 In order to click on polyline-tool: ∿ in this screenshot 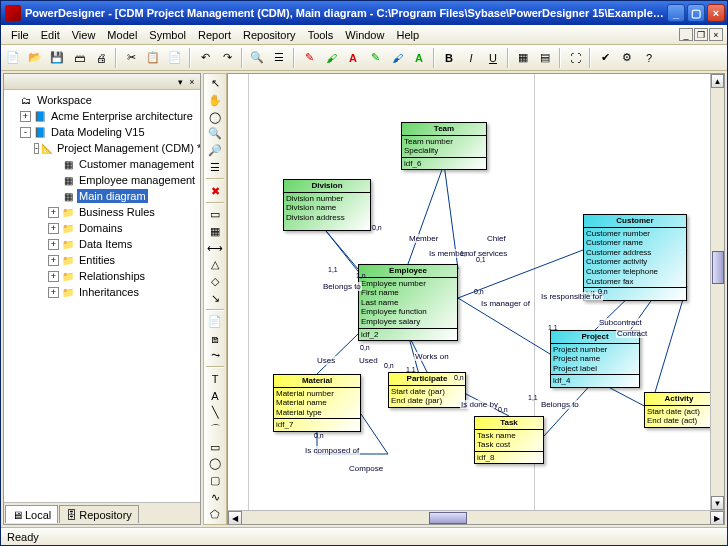, I will do `click(215, 497)`.